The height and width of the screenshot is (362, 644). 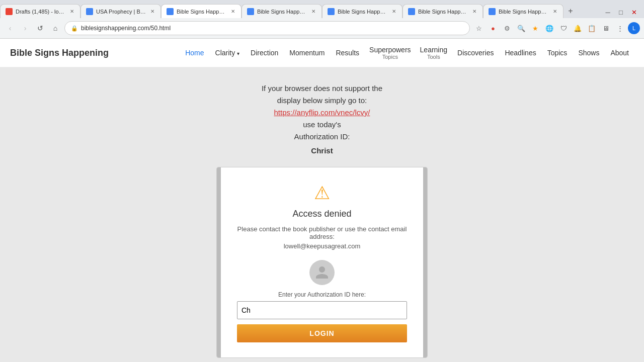 What do you see at coordinates (152, 11) in the screenshot?
I see `tab-close-usa: ✕` at bounding box center [152, 11].